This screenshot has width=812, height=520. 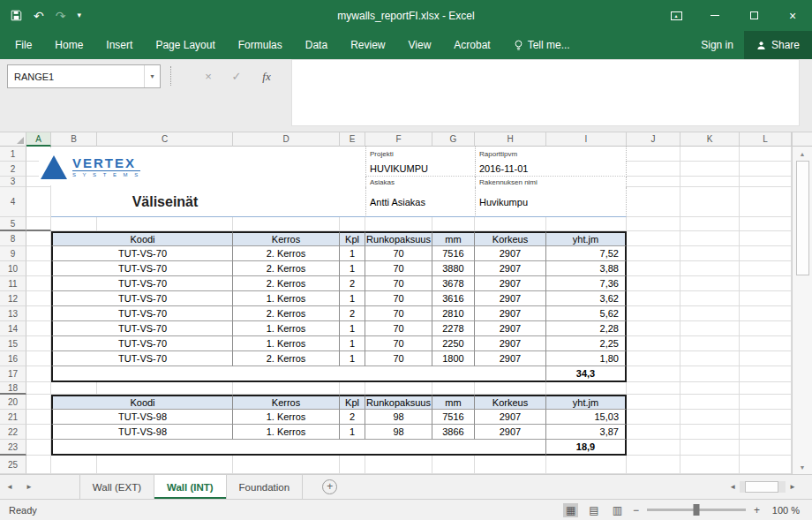 I want to click on close-icon: ×, so click(x=793, y=16).